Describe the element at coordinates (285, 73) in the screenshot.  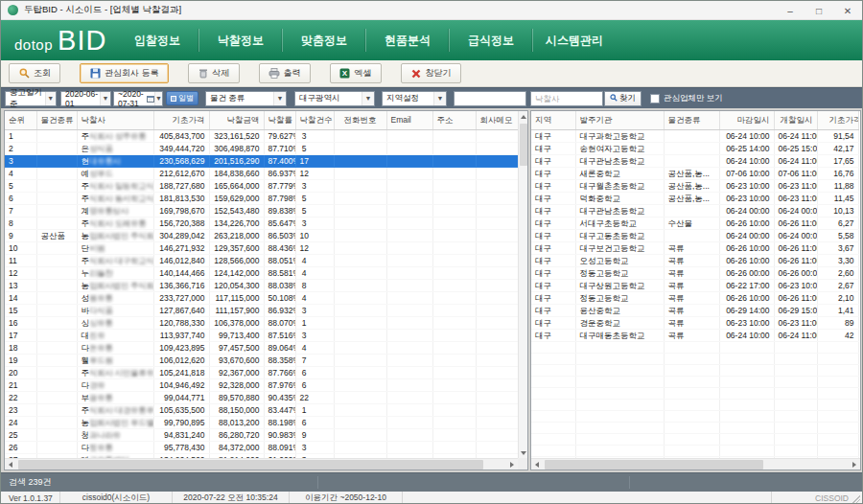
I see `print-button: 출력` at that location.